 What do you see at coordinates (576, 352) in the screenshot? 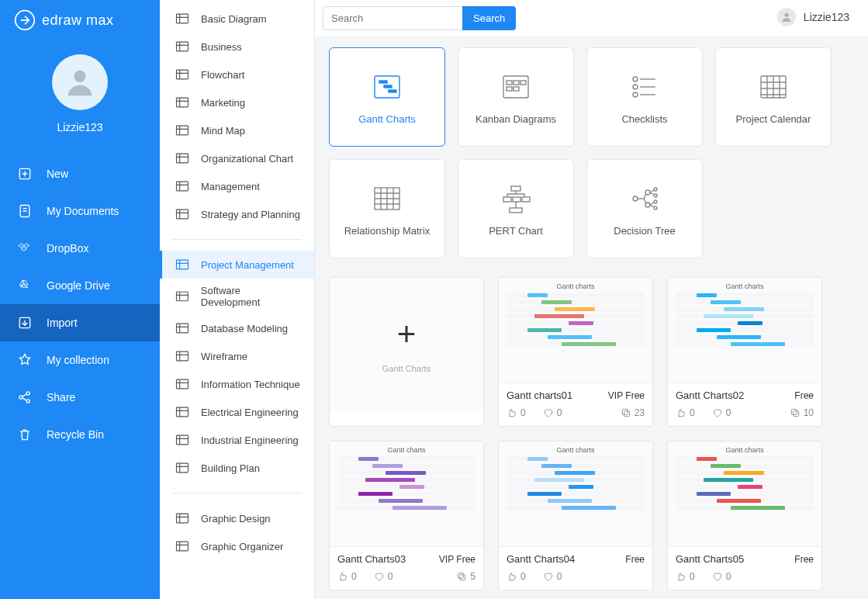
I see `template-card: Gantt chartsGantt charts01VIP Free0023` at bounding box center [576, 352].